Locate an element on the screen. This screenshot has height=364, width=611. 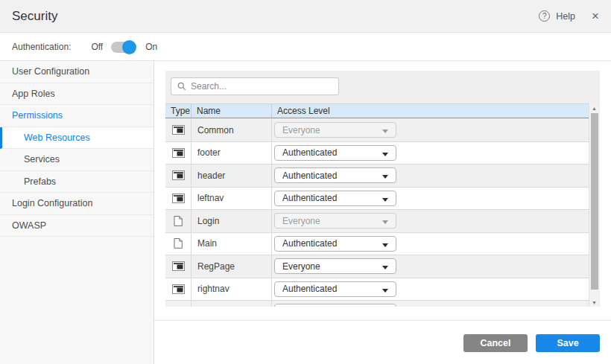
help-link: Help is located at coordinates (566, 16).